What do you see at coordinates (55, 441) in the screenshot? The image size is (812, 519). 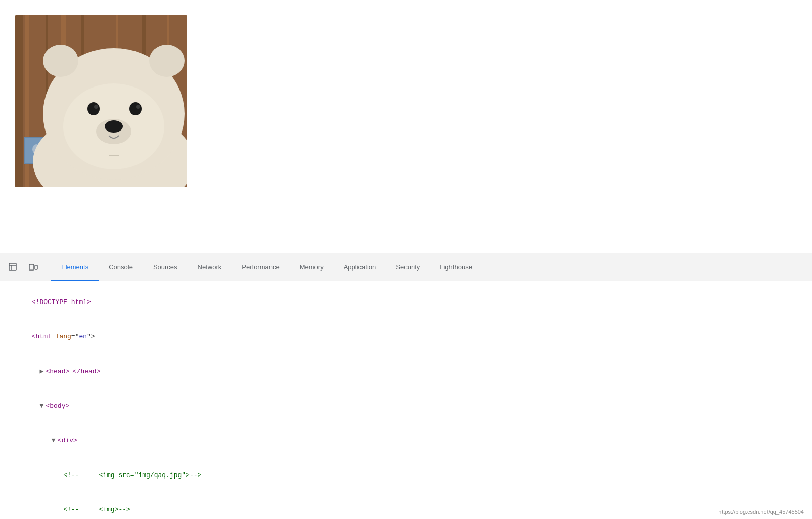 I see `div-triangle: ▼` at bounding box center [55, 441].